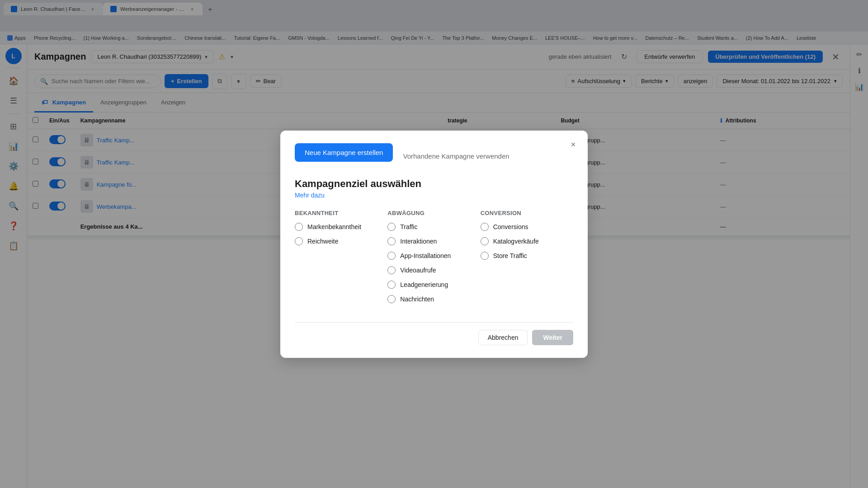 This screenshot has width=868, height=488. Describe the element at coordinates (434, 259) in the screenshot. I see `modal-columns: Bekanntheit Markenbekanntheit Reichweite…` at that location.